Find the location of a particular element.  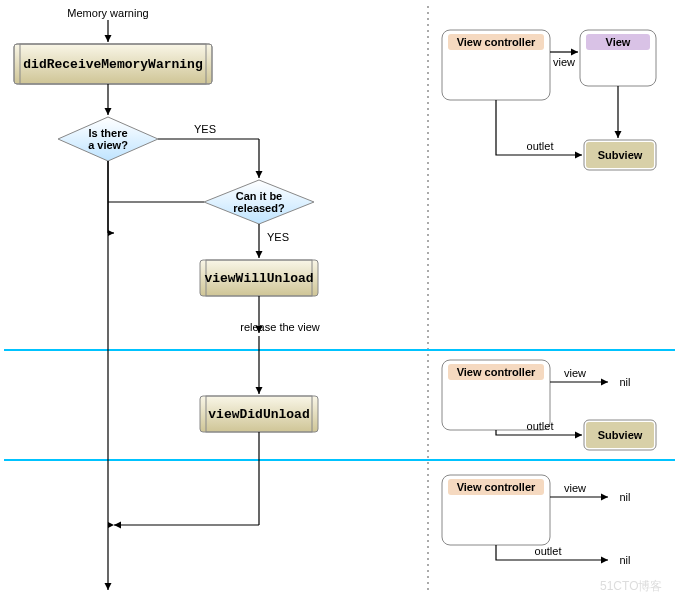

svg-text: viewWillUnload is located at coordinates (258, 278).